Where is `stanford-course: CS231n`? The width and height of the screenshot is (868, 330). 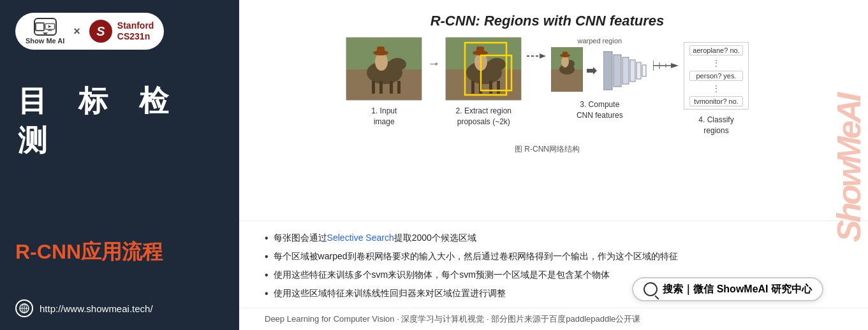
stanford-course: CS231n is located at coordinates (134, 37).